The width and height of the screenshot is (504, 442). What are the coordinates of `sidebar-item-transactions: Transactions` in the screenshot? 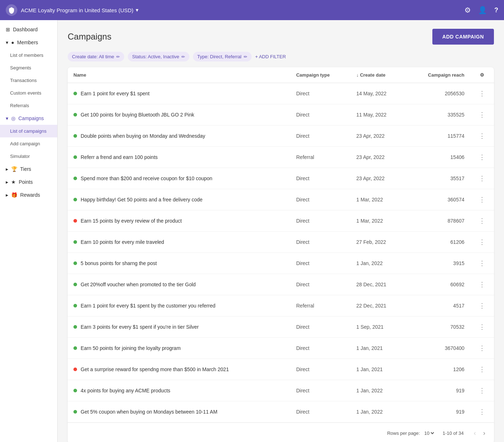 It's located at (29, 81).